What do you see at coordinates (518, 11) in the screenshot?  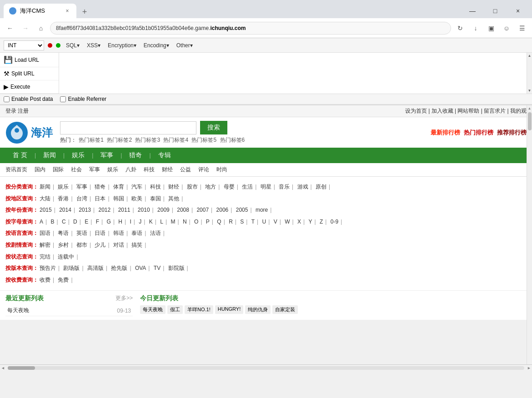 I see `close-button: ×` at bounding box center [518, 11].